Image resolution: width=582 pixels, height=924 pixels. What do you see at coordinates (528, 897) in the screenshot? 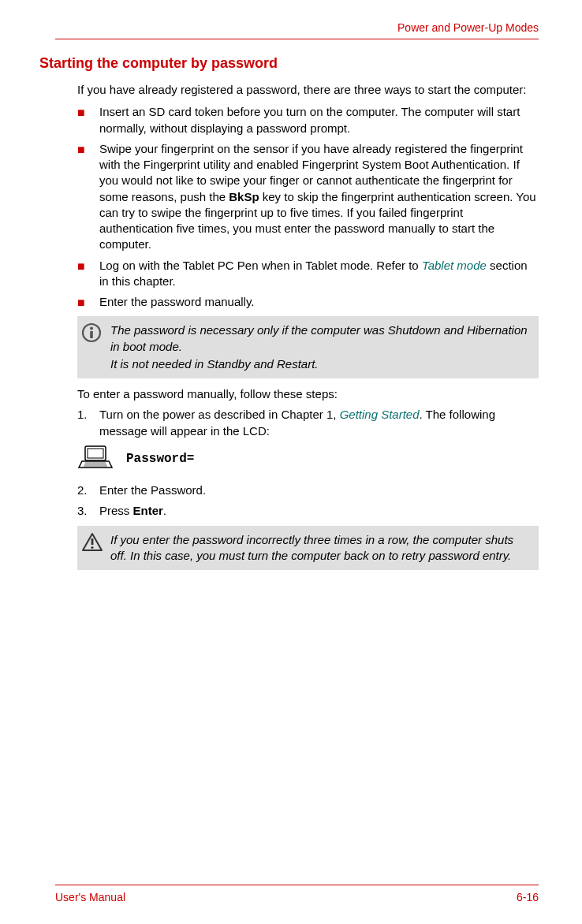
I see `footer-page-number: 6-16` at bounding box center [528, 897].